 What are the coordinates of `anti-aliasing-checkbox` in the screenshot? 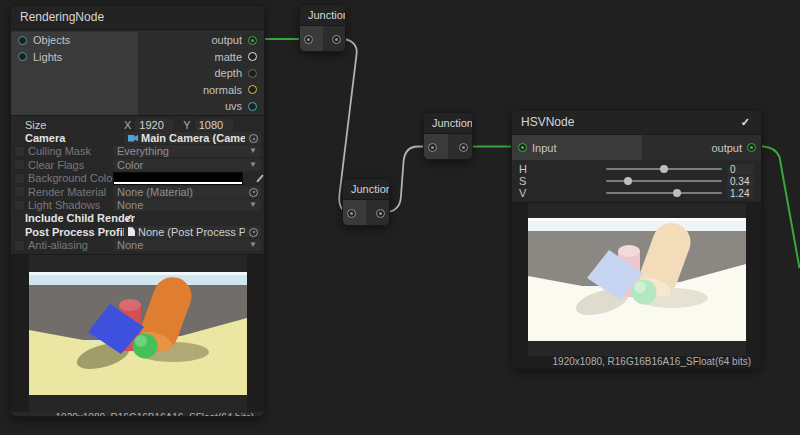 It's located at (20, 246).